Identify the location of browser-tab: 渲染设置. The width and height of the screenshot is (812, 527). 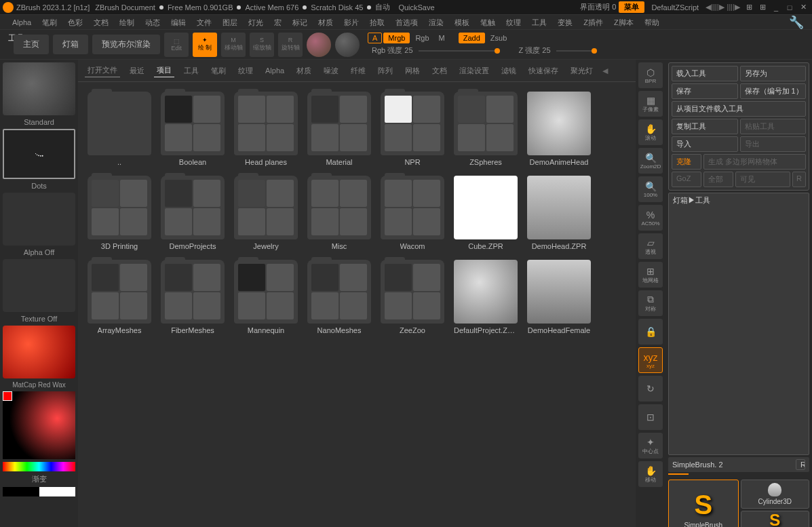
(474, 71).